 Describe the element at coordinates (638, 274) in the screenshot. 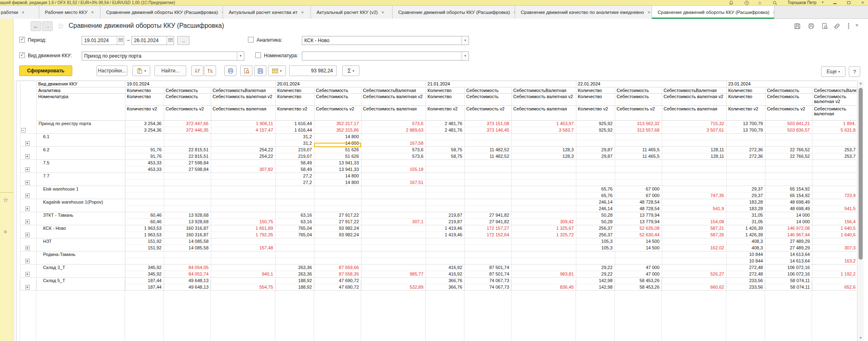

I see `value-cell: 47 000` at that location.